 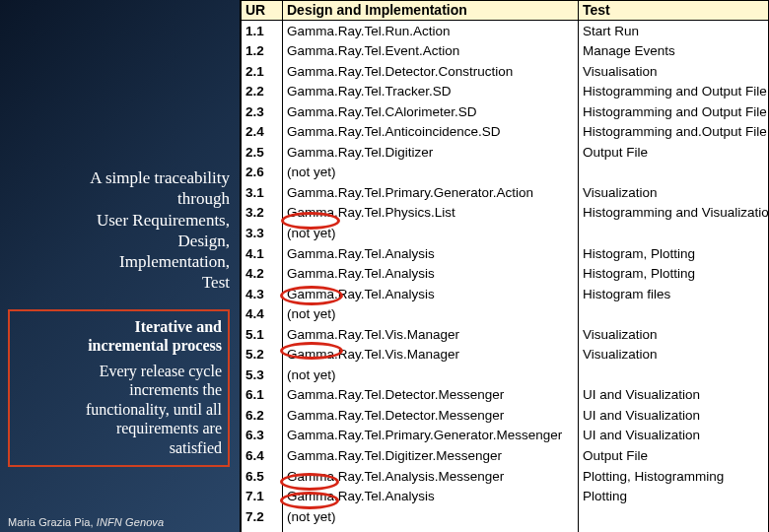 What do you see at coordinates (674, 274) in the screenshot?
I see `cell-test: Histogram, Plotting` at bounding box center [674, 274].